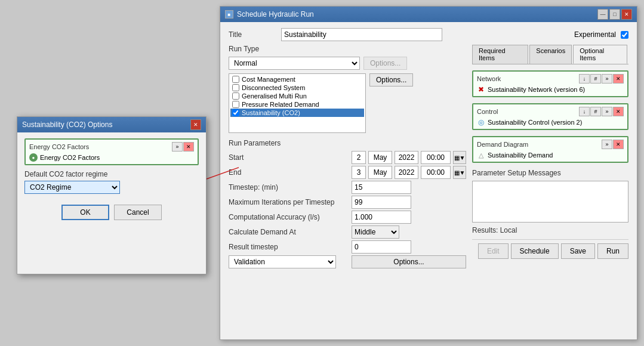 This screenshot has width=644, height=346. Describe the element at coordinates (618, 112) in the screenshot. I see `control-close-button: ✕` at that location.